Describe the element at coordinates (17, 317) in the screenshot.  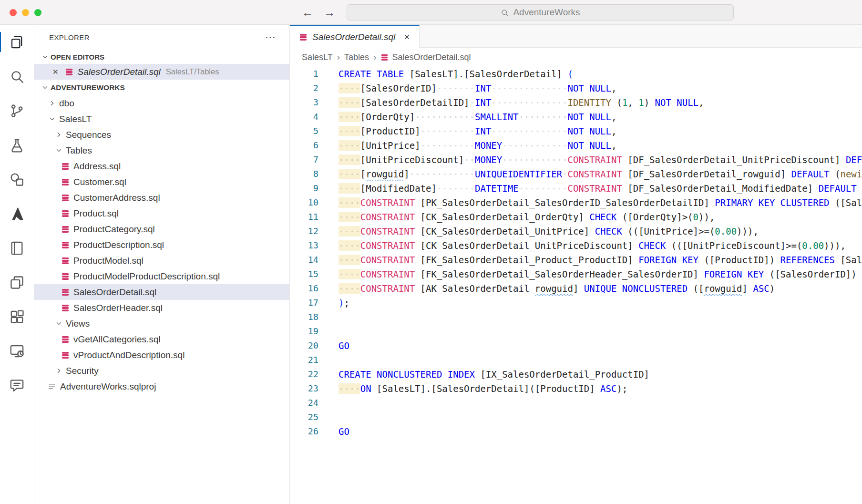
I see `activity-bar-item-extensions` at that location.